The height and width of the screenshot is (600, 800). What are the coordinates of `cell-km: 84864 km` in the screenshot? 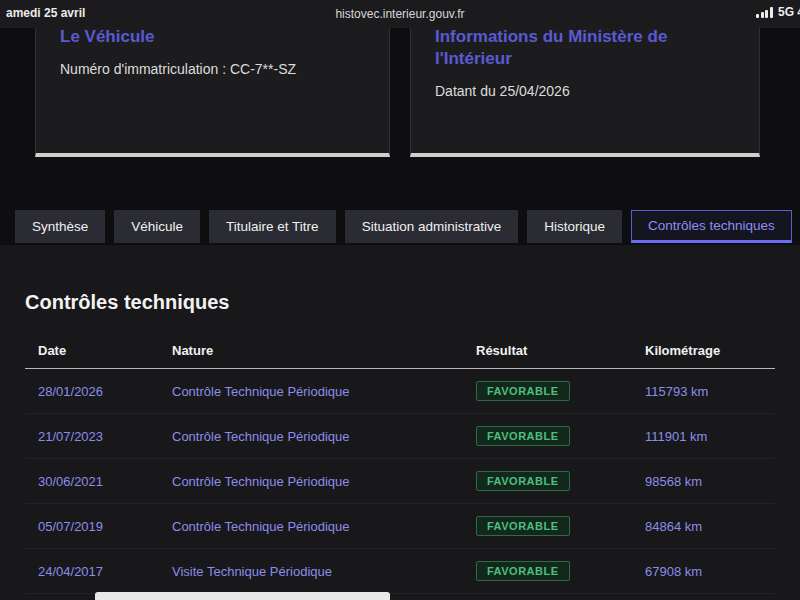 It's located at (710, 526).